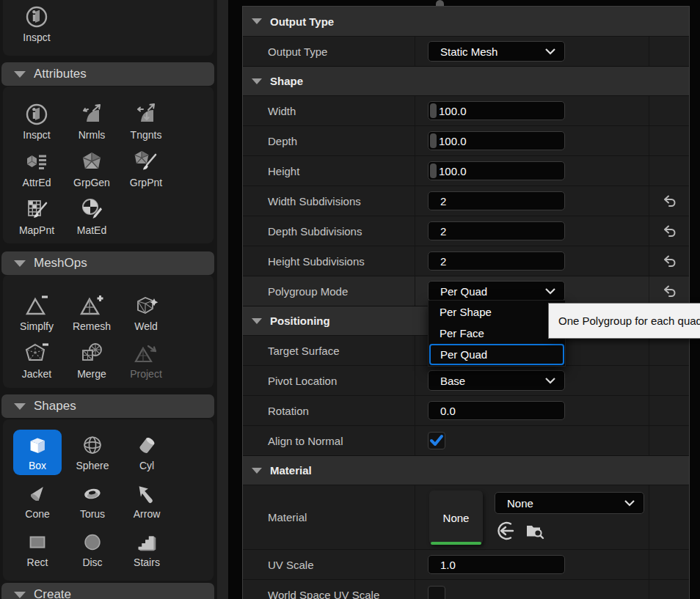 The height and width of the screenshot is (599, 700). What do you see at coordinates (92, 326) in the screenshot?
I see `tool-label: Remesh` at bounding box center [92, 326].